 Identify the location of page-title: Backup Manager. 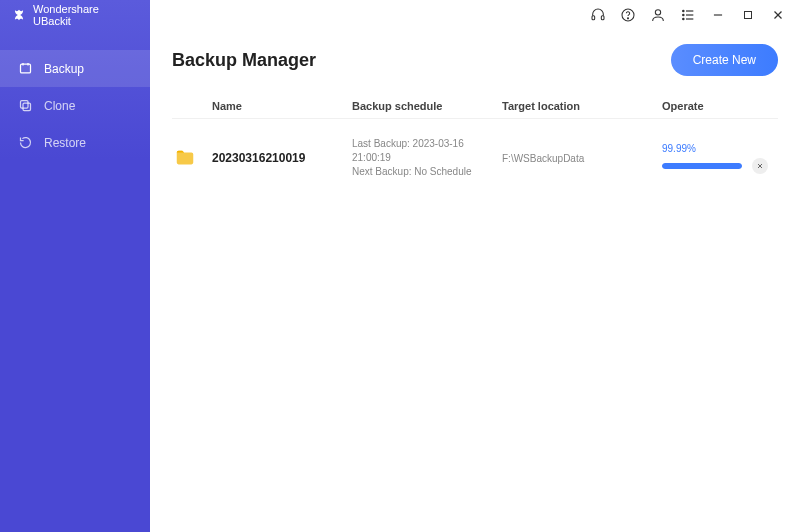
(244, 60).